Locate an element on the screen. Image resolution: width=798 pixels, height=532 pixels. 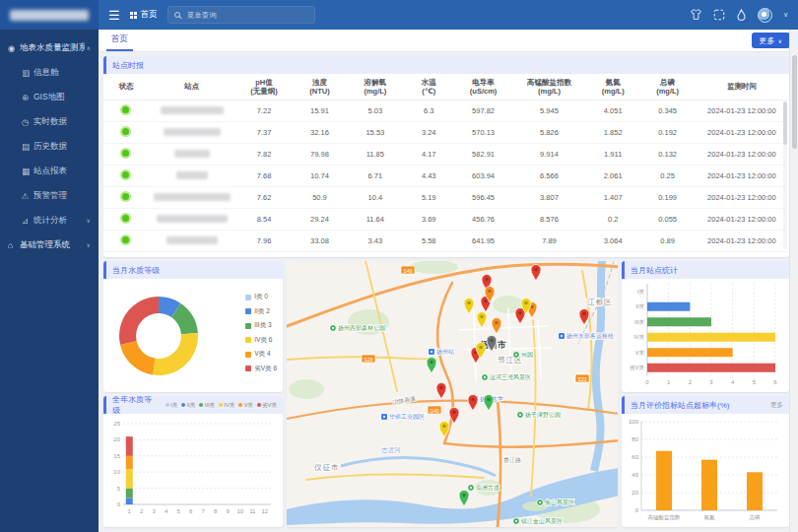
realtime-icon: ◷ is located at coordinates (28, 122).